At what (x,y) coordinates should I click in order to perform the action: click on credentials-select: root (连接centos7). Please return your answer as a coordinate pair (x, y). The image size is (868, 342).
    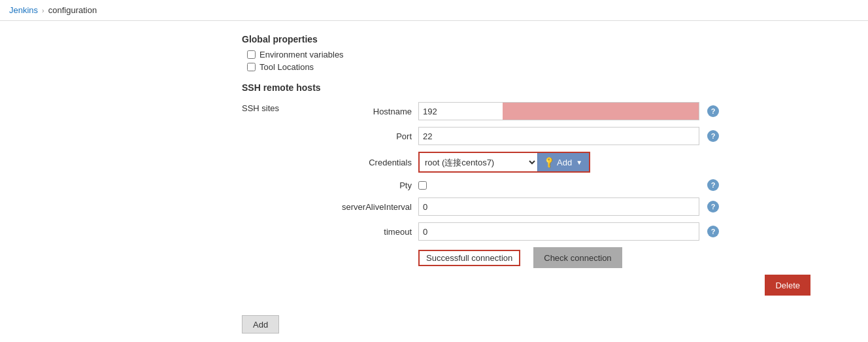
    Looking at the image, I should click on (478, 162).